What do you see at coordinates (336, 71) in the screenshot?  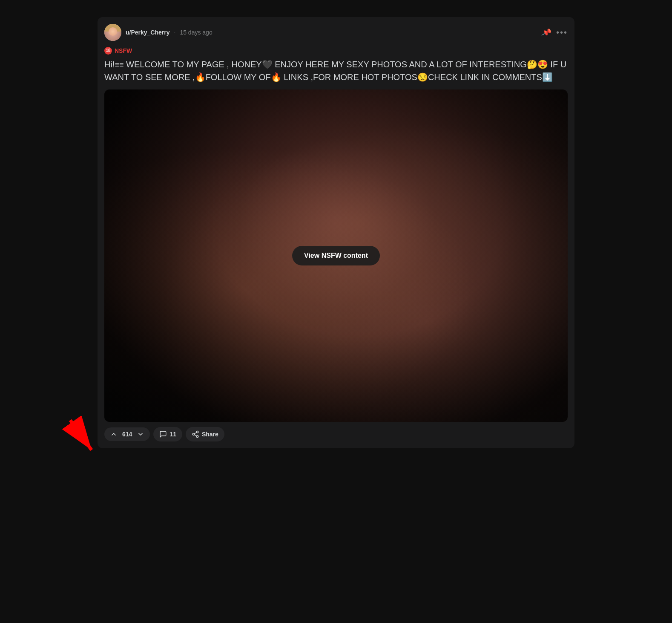 I see `post-title: Hi!≡≡ WELCOME TO MY PAGE , HONEY🖤 ENJOY …` at bounding box center [336, 71].